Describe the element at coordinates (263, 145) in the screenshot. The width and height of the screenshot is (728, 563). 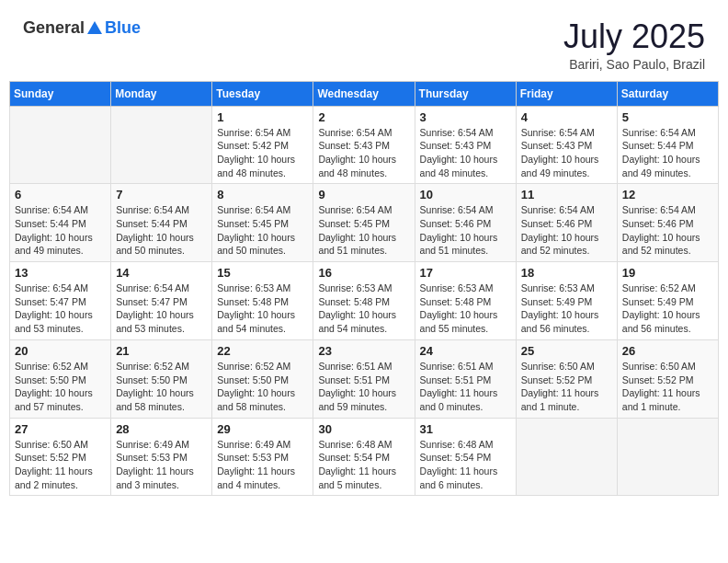
I see `calendar-cell: 1Sunrise: 6:54 AMSunset: 5:42 PMDaylight…` at that location.